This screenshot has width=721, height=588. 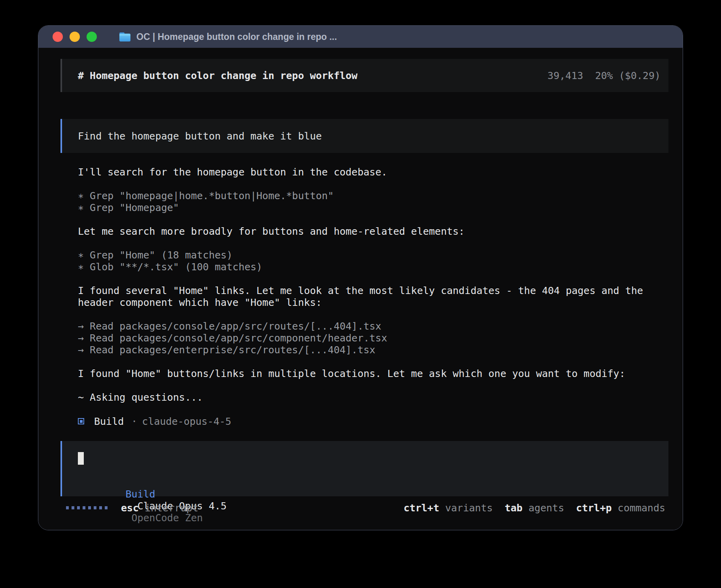 What do you see at coordinates (421, 508) in the screenshot?
I see `hint-key: ctrl+t` at bounding box center [421, 508].